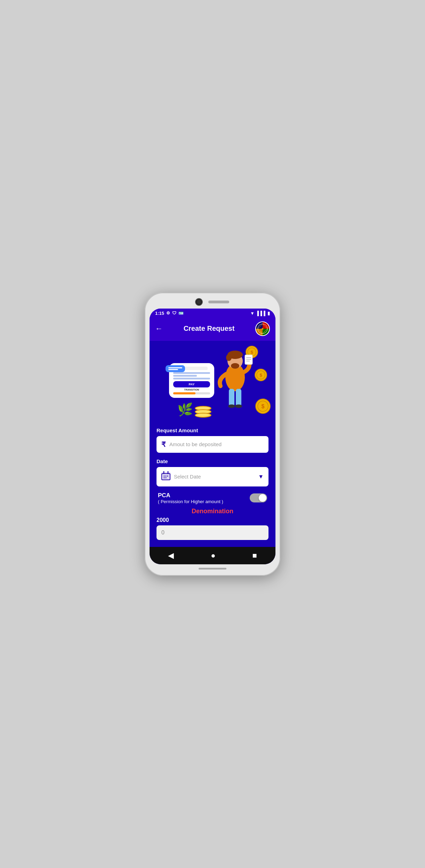 The image size is (425, 868). Describe the element at coordinates (212, 461) in the screenshot. I see `date-label: Date` at that location.